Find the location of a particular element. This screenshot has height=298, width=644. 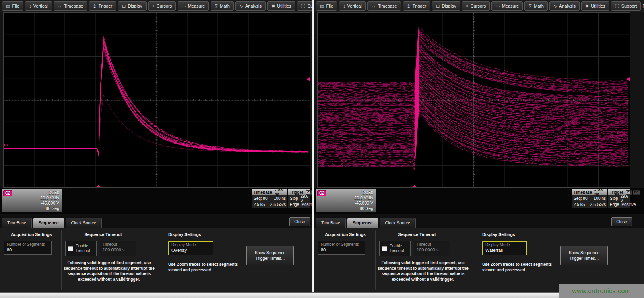

number-of-segments-label: Number of Segments is located at coordinates (342, 245).